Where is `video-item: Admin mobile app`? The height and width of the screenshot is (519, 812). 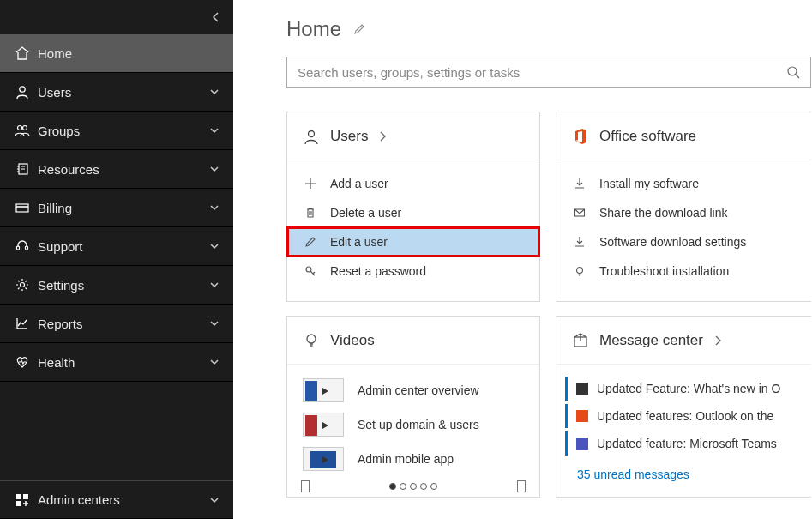 video-item: Admin mobile app is located at coordinates (413, 459).